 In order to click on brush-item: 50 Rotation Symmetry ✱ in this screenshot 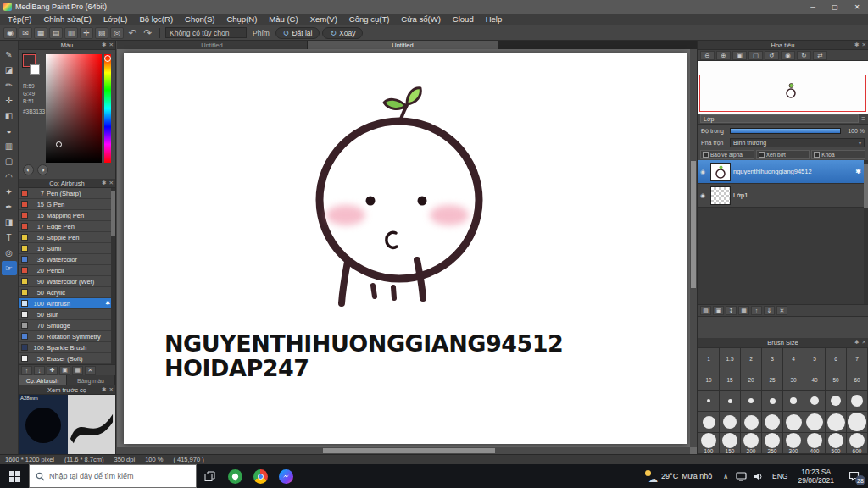, I will do `click(67, 337)`.